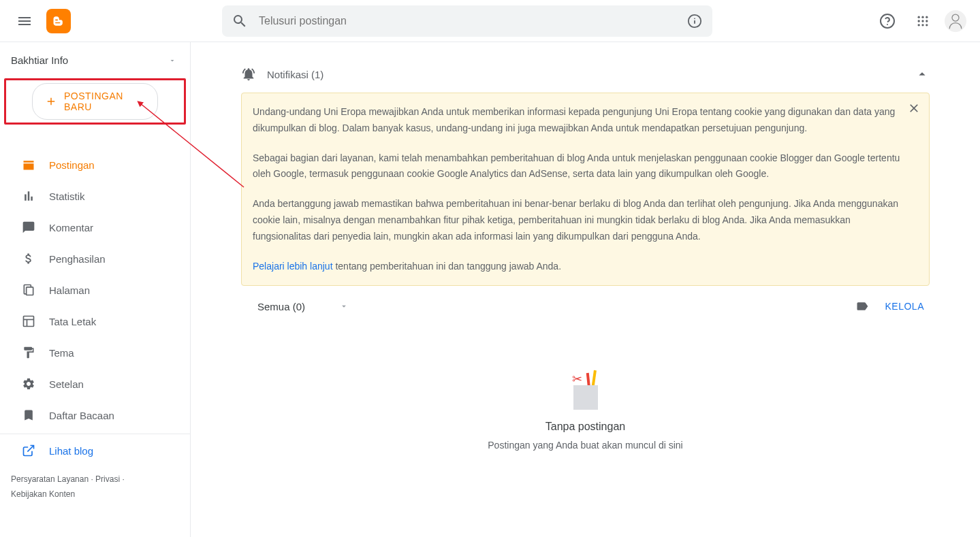  What do you see at coordinates (586, 411) in the screenshot?
I see `empty-state: ✂ Tanpa postingan Postingan yang Anda bu…` at bounding box center [586, 411].